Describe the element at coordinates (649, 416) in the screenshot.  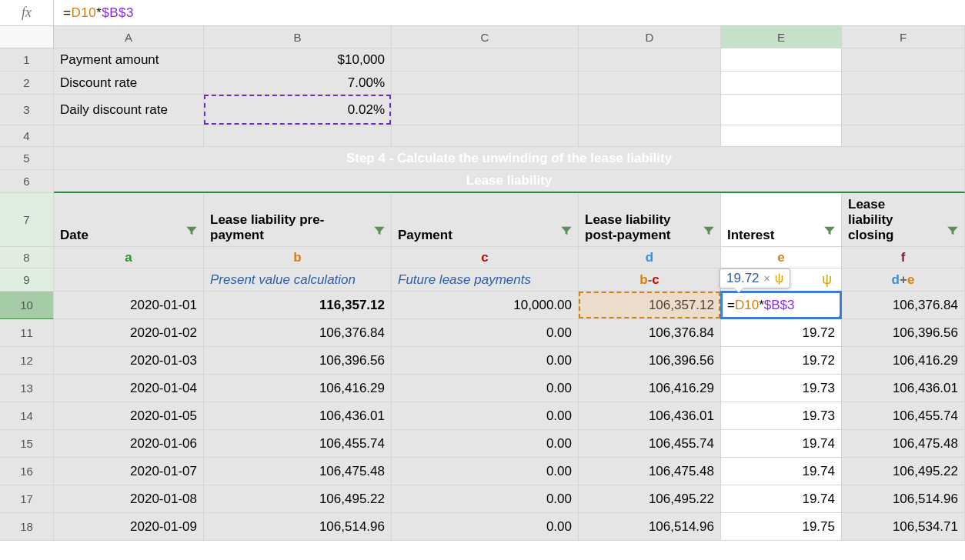
I see `cell-D14: 106,436.01` at that location.